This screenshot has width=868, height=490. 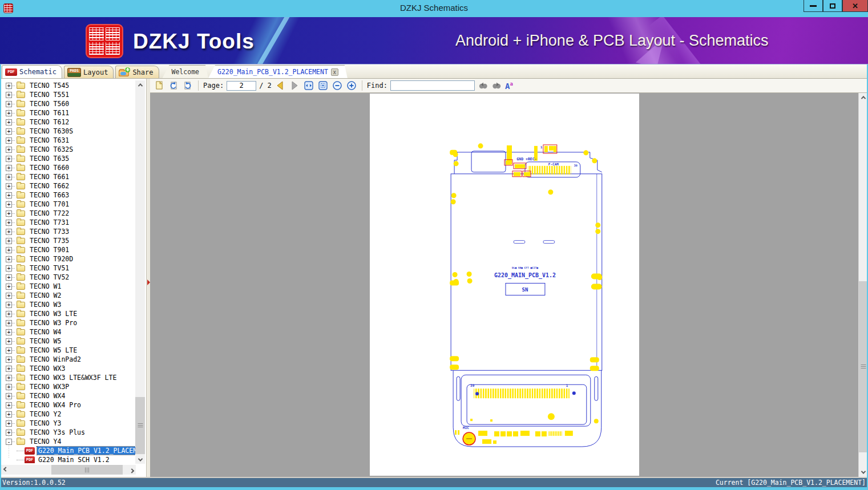 What do you see at coordinates (140, 460) in the screenshot?
I see `scroll-down-button` at bounding box center [140, 460].